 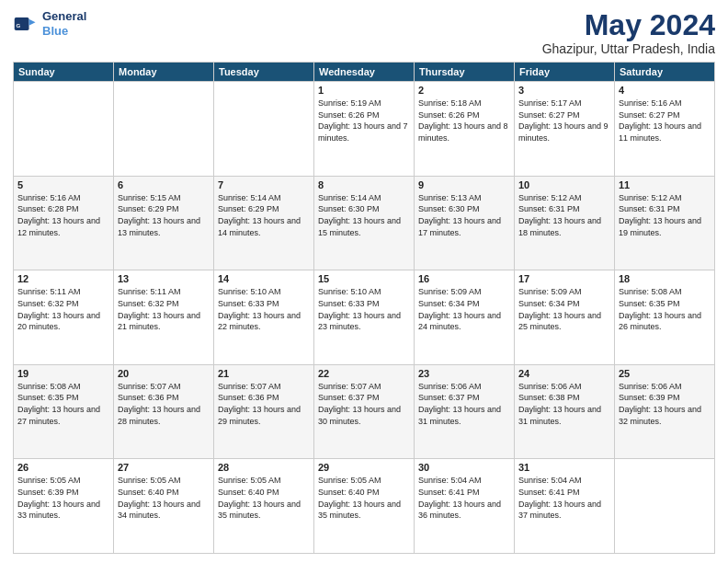 I want to click on day-number: 12, so click(x=63, y=279).